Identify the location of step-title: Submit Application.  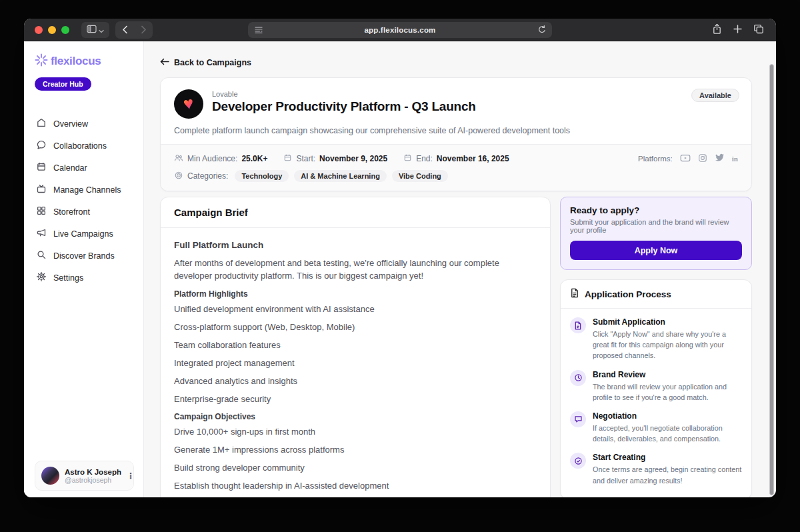
(667, 322).